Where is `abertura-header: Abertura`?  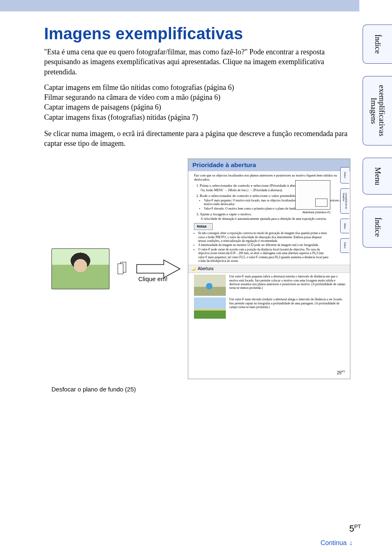
abertura-header: Abertura is located at coordinates (269, 269).